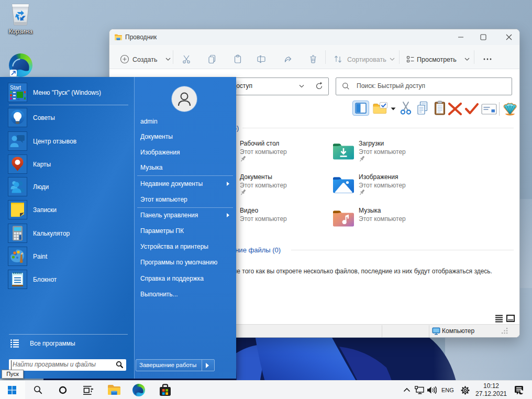  What do you see at coordinates (367, 60) in the screenshot?
I see `svg-text: Сортировать` at bounding box center [367, 60].